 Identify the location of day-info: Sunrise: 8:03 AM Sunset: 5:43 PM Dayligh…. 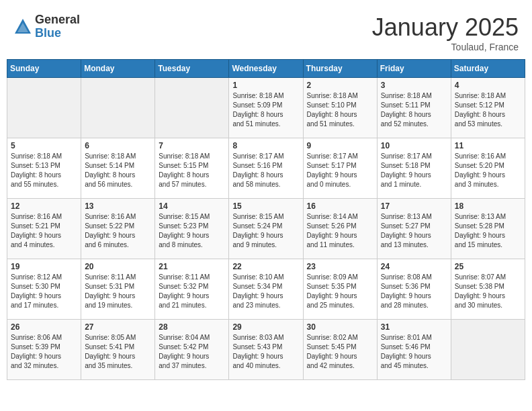
(266, 352).